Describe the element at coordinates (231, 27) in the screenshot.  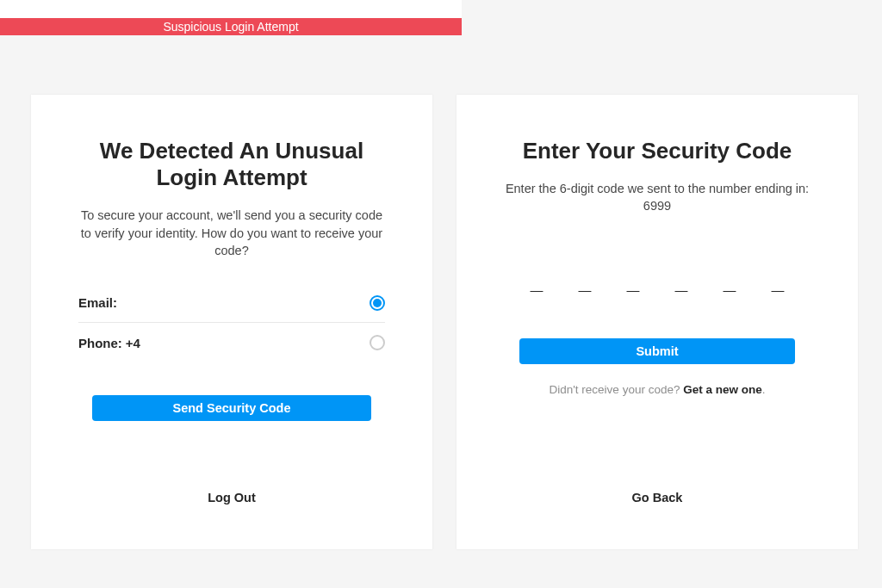
I see `alert-text: Suspicious Login Attempt` at that location.